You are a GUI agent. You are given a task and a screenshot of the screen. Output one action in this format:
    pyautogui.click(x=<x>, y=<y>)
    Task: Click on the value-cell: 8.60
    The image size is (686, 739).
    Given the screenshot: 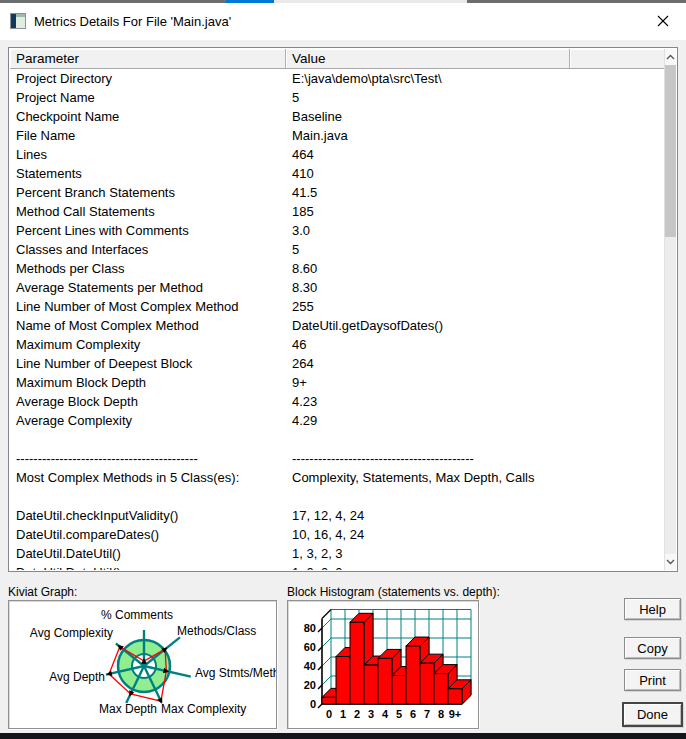 What is the action you would take?
    pyautogui.click(x=475, y=268)
    